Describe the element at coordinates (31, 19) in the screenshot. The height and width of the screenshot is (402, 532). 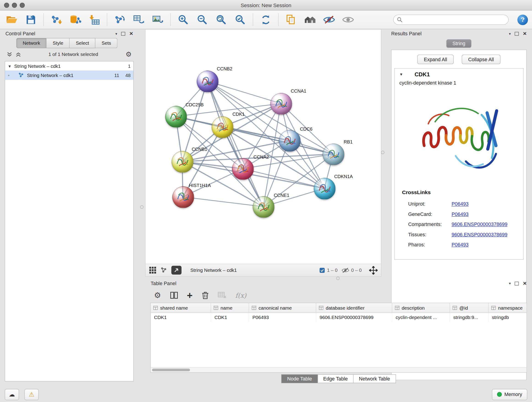
I see `save-session-icon` at that location.